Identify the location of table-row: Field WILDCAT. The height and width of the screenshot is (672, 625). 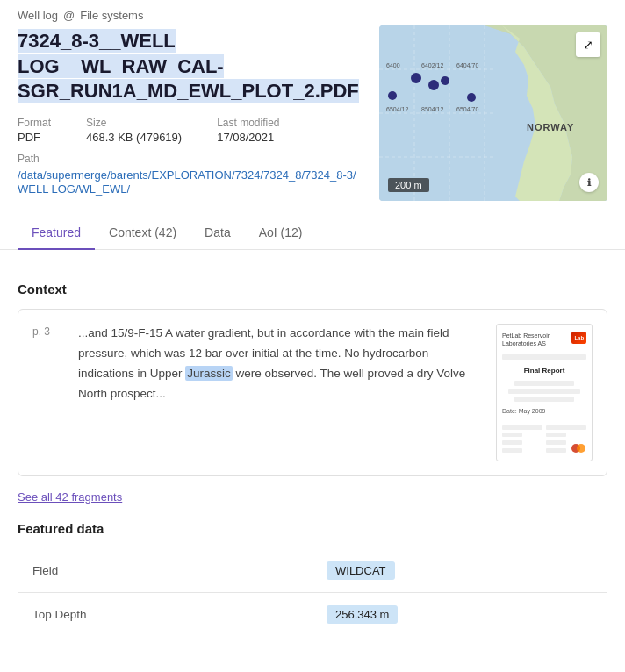
(312, 571).